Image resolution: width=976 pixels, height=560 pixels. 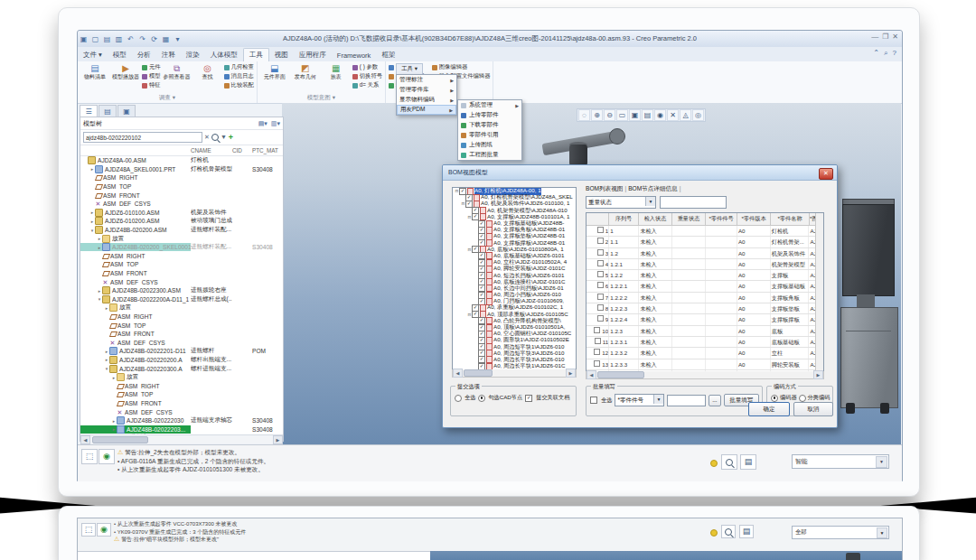 What do you see at coordinates (239, 67) in the screenshot?
I see `ribbon-small-几何检查: 几何检查` at bounding box center [239, 67].